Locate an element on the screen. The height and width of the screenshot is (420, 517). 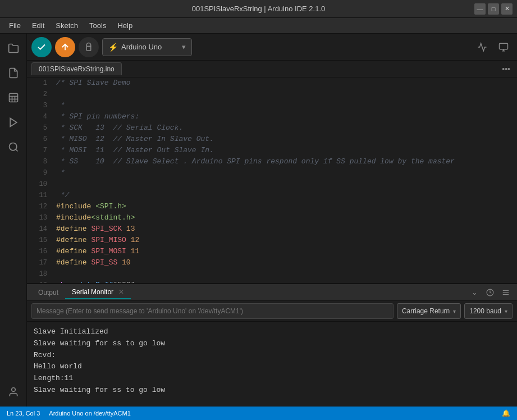
notification-icon: 🔔 is located at coordinates (506, 413).